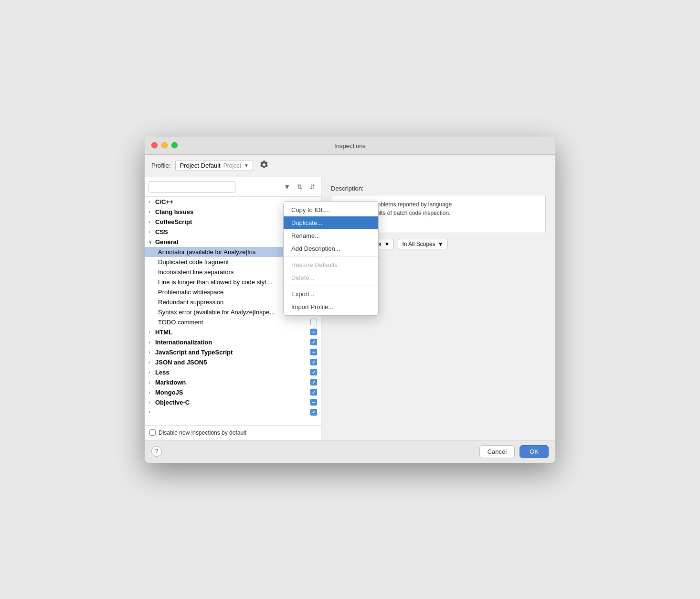 The height and width of the screenshot is (599, 700). Describe the element at coordinates (264, 165) in the screenshot. I see `gear-icon` at that location.